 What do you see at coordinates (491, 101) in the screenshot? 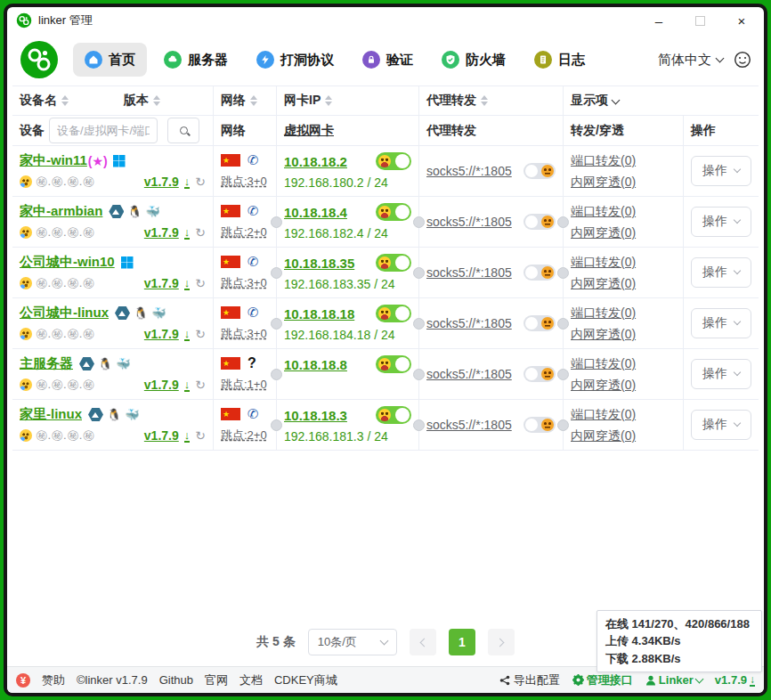
I see `sort-header-proxy: 代理转发` at bounding box center [491, 101].